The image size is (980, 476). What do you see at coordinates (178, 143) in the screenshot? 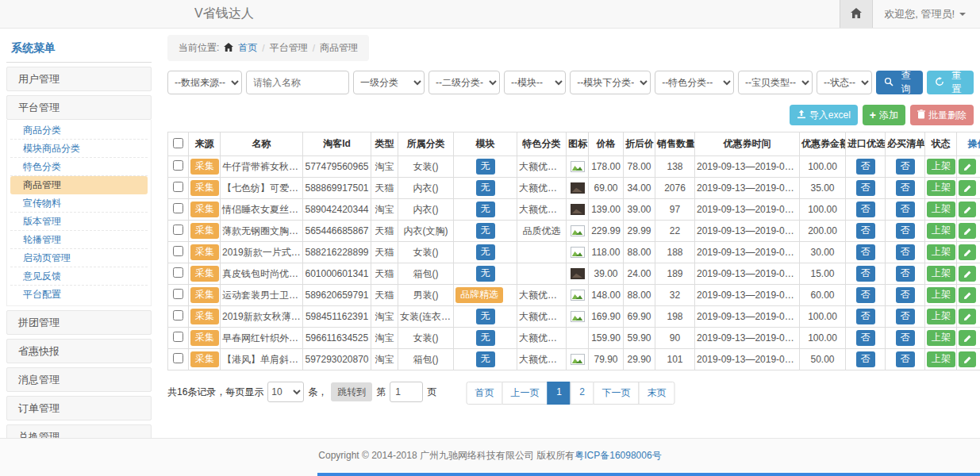
I see `select-all-checkbox` at bounding box center [178, 143].